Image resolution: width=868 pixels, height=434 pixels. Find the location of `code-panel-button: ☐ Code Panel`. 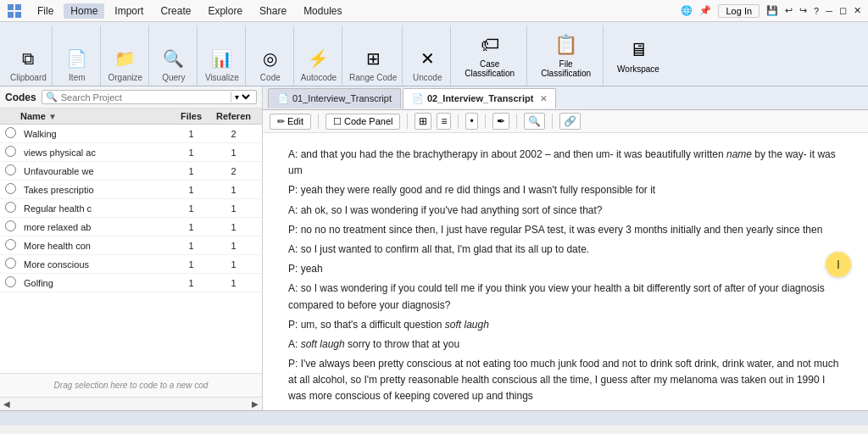

code-panel-button: ☐ Code Panel is located at coordinates (363, 122).